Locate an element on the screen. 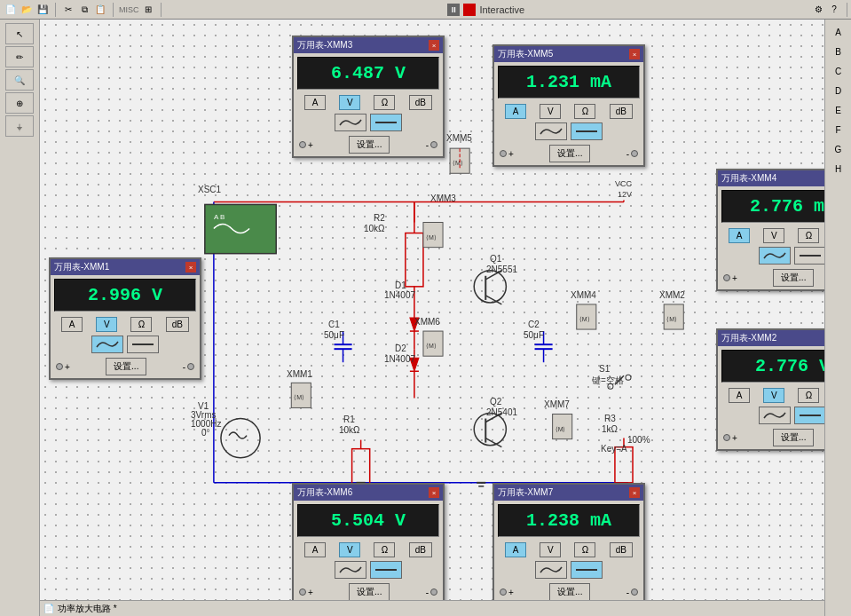 The height and width of the screenshot is (616, 851). wire-tool: ✏ is located at coordinates (20, 57).